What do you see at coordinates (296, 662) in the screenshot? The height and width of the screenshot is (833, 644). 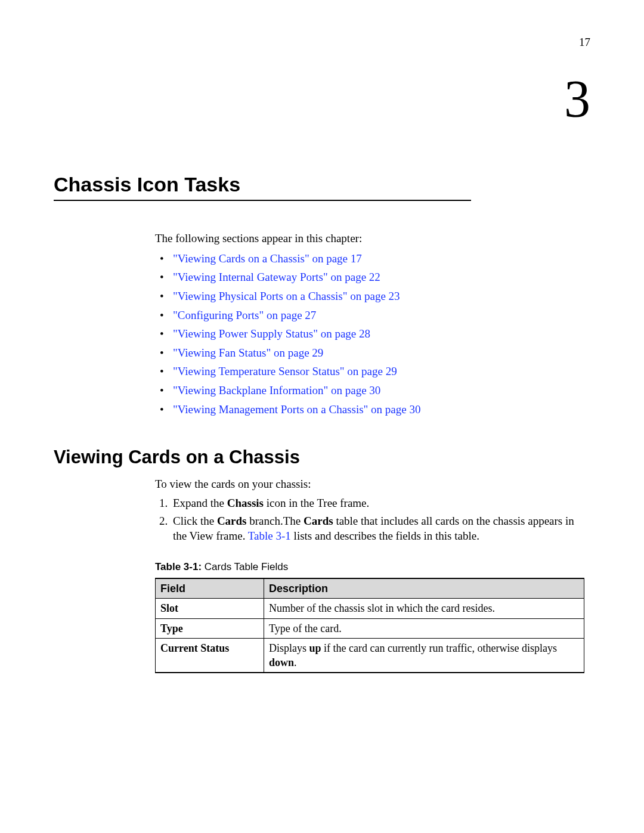 I see `desc-text: .` at bounding box center [296, 662].